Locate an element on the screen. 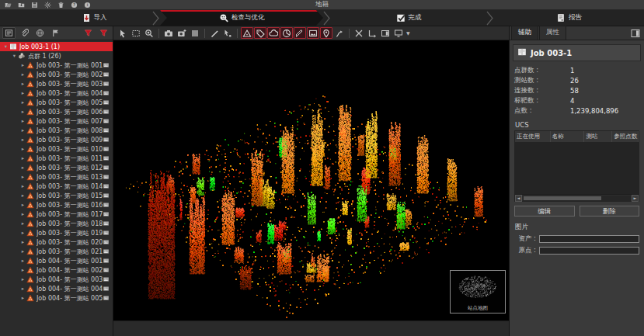 The width and height of the screenshot is (644, 336). tree-item-station: ▸Job 003- 第一测站 019 (2) is located at coordinates (56, 233).